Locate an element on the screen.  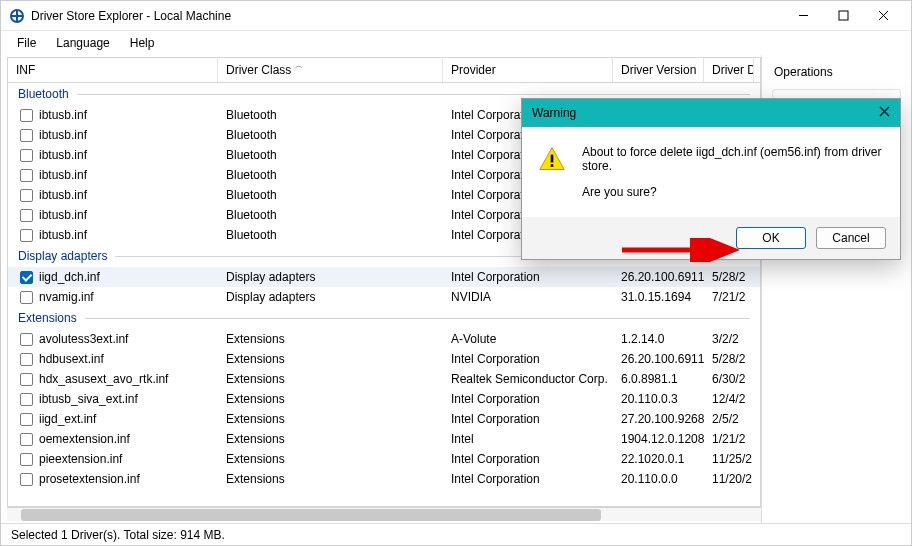
driver-version: 6.0.8981.1 is located at coordinates (658, 379).